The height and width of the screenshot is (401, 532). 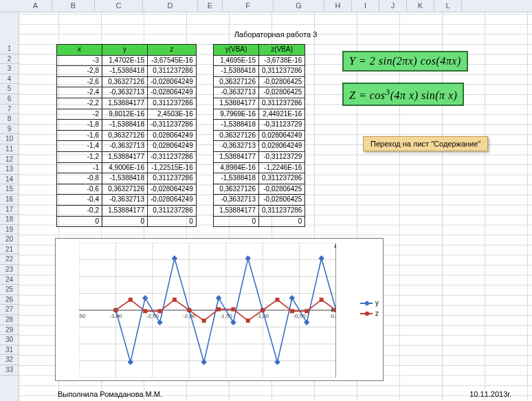 What do you see at coordinates (10, 321) in the screenshot?
I see `row-header-28: 28` at bounding box center [10, 321].